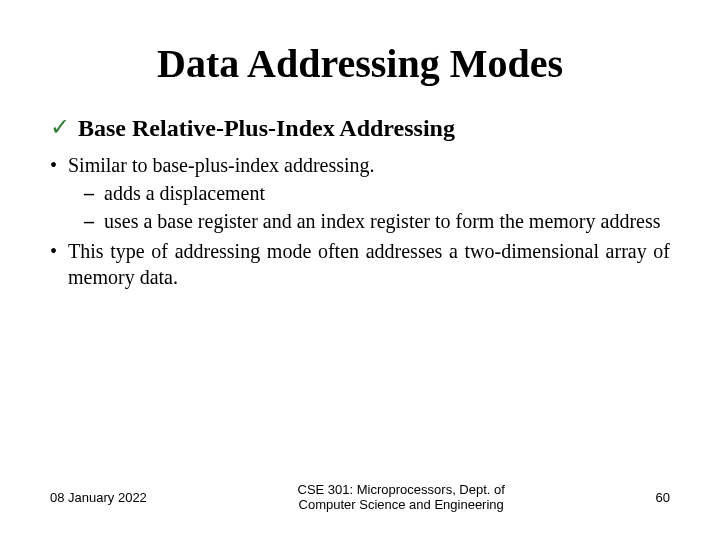  Describe the element at coordinates (360, 497) in the screenshot. I see `footer: 08 January 2022 CSE 301: Microprocessors…` at that location.